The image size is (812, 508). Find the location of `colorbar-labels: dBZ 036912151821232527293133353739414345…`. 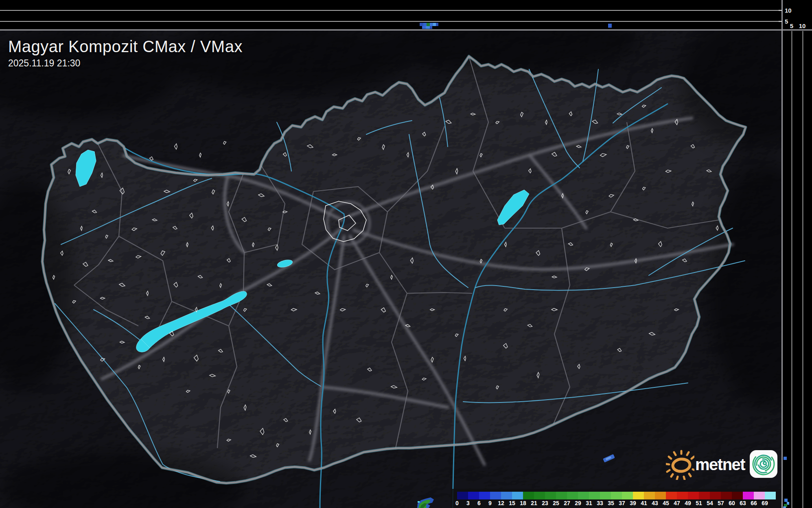

colorbar-labels: dBZ 036912151821232527293133353739414345… is located at coordinates (615, 504).